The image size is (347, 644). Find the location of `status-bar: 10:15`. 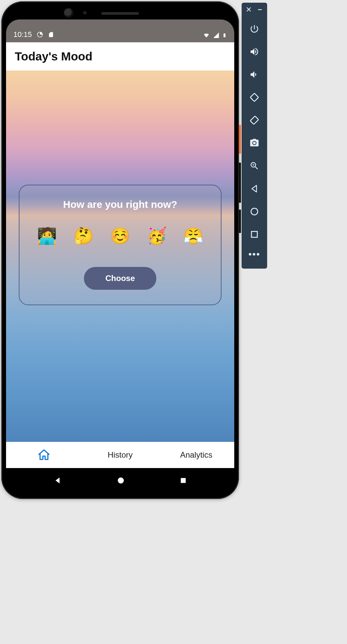

status-bar: 10:15 is located at coordinates (120, 31).